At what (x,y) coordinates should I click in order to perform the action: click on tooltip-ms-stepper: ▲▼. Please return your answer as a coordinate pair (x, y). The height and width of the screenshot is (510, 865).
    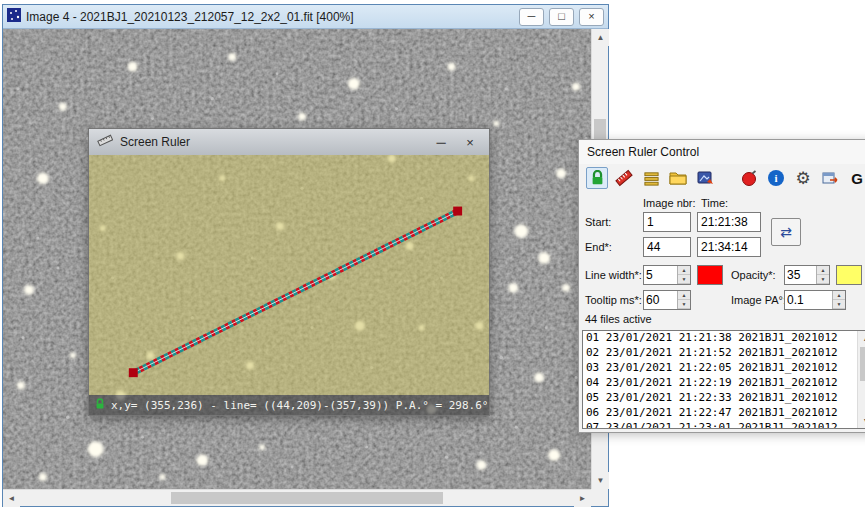
    Looking at the image, I should click on (667, 300).